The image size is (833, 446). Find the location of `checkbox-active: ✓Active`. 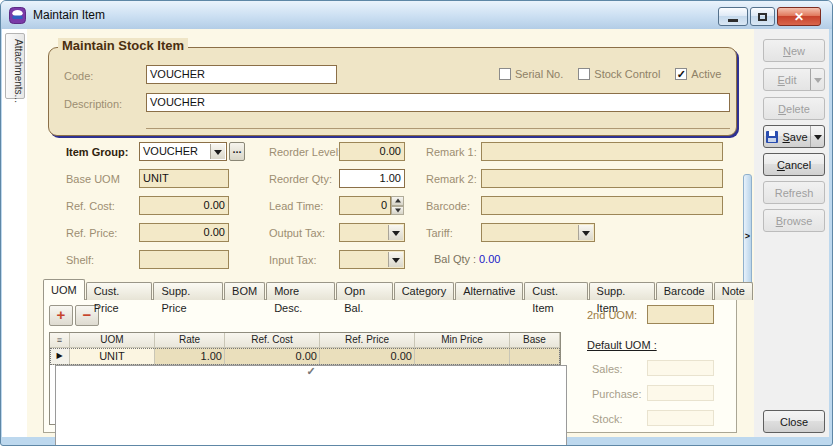

checkbox-active: ✓Active is located at coordinates (698, 74).